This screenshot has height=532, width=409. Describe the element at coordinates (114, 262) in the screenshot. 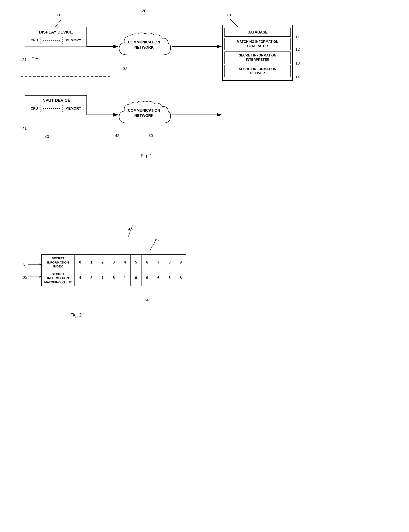

I see `index-3: 3` at that location.